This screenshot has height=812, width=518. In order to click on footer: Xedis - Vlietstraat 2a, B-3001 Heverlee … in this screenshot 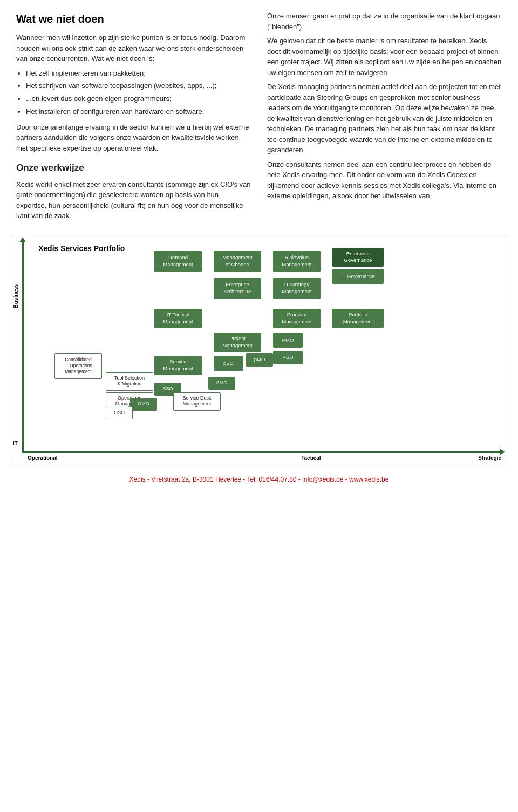, I will do `click(259, 478)`.